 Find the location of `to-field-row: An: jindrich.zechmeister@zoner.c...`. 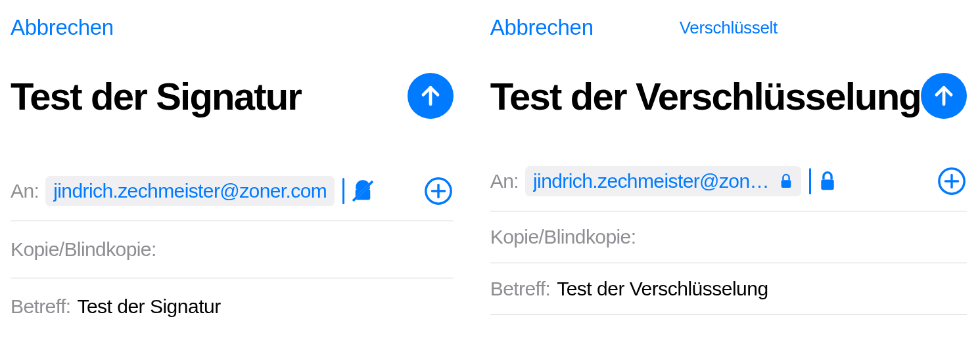

to-field-row: An: jindrich.zechmeister@zoner.c... is located at coordinates (728, 181).